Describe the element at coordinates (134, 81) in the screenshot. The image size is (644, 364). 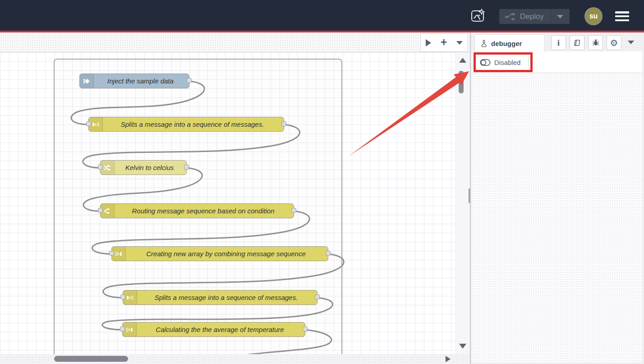
I see `node-inject: Inject the sample data` at that location.